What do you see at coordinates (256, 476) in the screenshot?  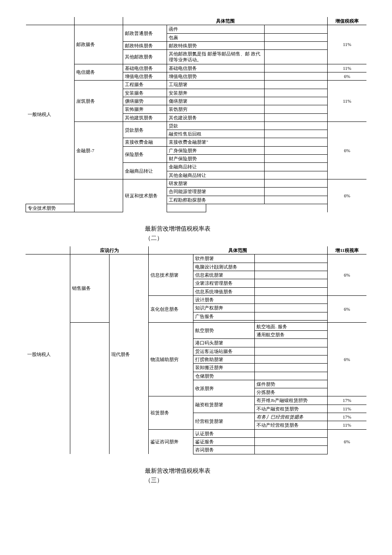 I see `section-title-3: 最新营改增增值税税率表 （三）` at bounding box center [256, 476].